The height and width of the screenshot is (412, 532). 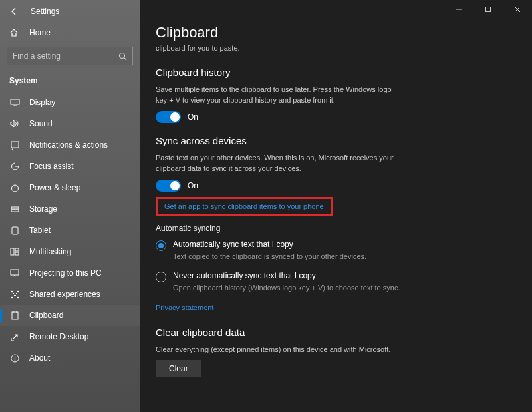 I want to click on radio-never-sync: Never automatically sync text that I cop…, so click(x=282, y=282).